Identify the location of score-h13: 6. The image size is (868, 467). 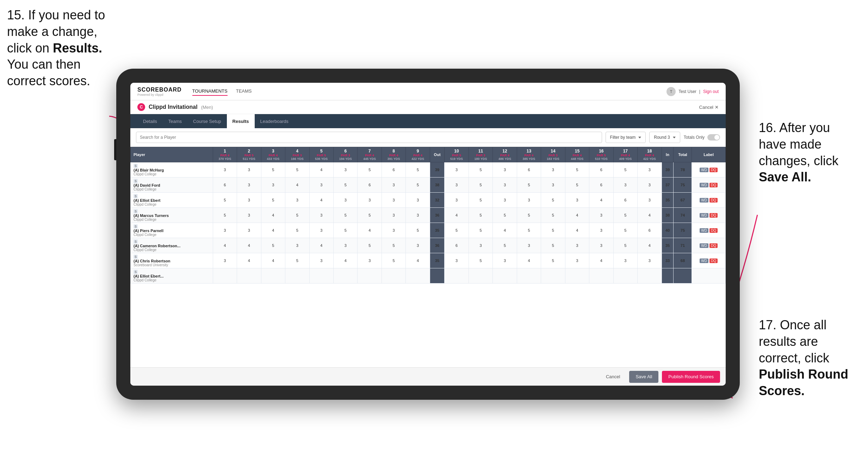
(529, 170).